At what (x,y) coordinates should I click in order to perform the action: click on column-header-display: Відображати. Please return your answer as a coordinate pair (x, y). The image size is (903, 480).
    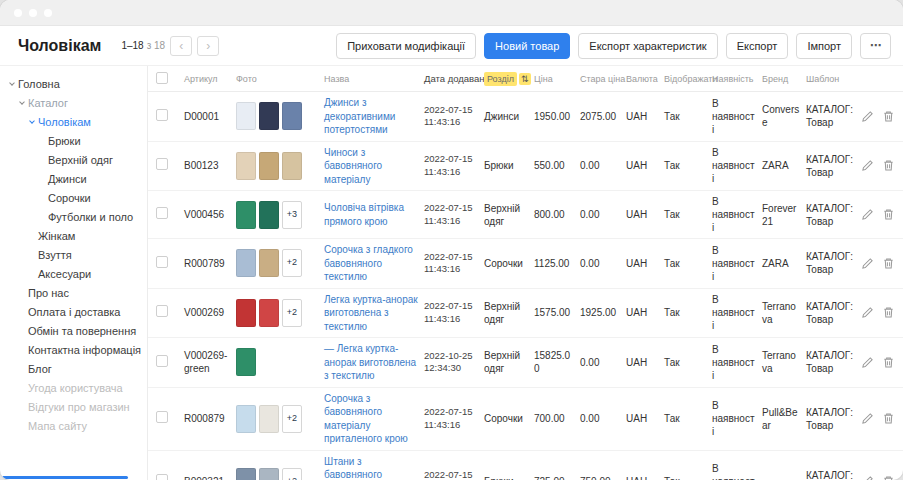
    Looking at the image, I should click on (688, 79).